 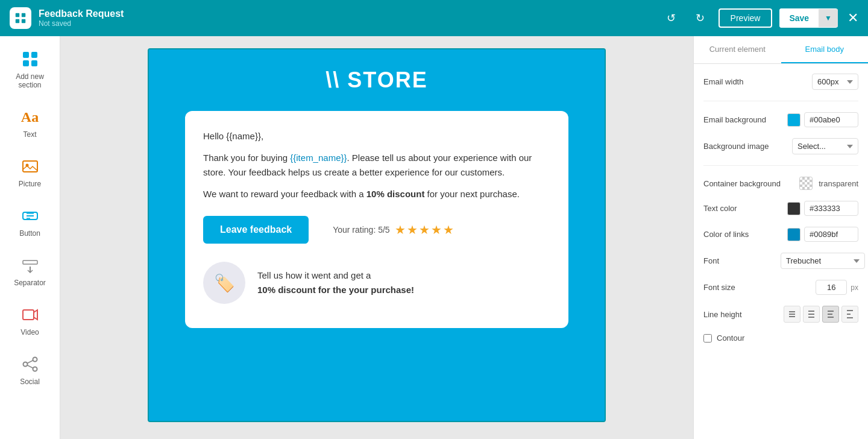 What do you see at coordinates (835, 82) in the screenshot?
I see `email-width-control: 600px 800px 1000px` at bounding box center [835, 82].